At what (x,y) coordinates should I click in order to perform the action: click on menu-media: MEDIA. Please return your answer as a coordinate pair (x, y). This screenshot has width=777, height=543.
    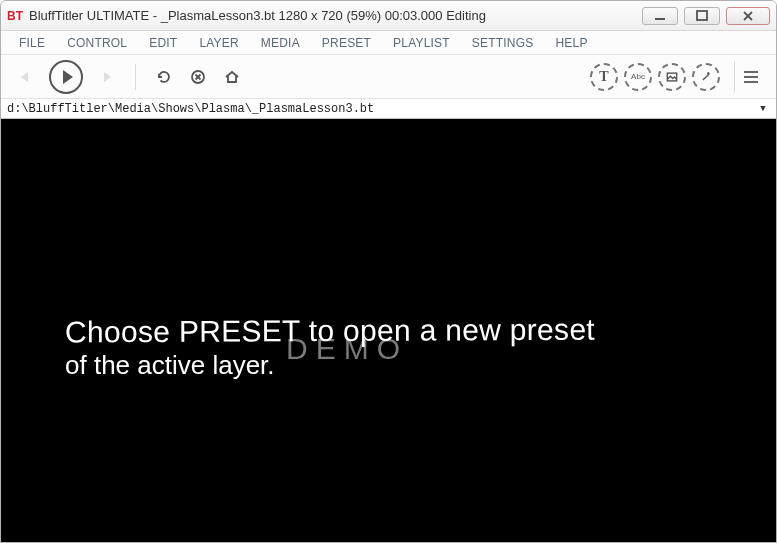
    Looking at the image, I should click on (280, 43).